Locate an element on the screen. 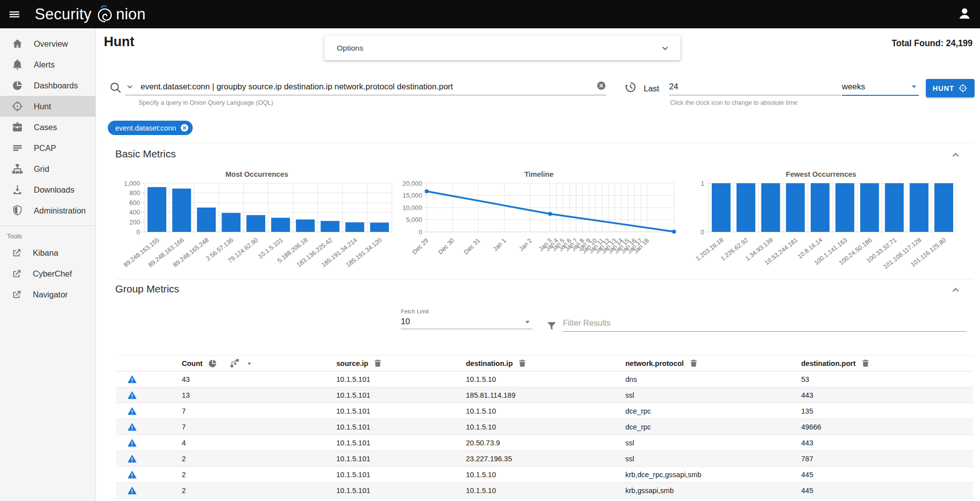 This screenshot has height=501, width=980. pie-chart-toggle-icon is located at coordinates (213, 363).